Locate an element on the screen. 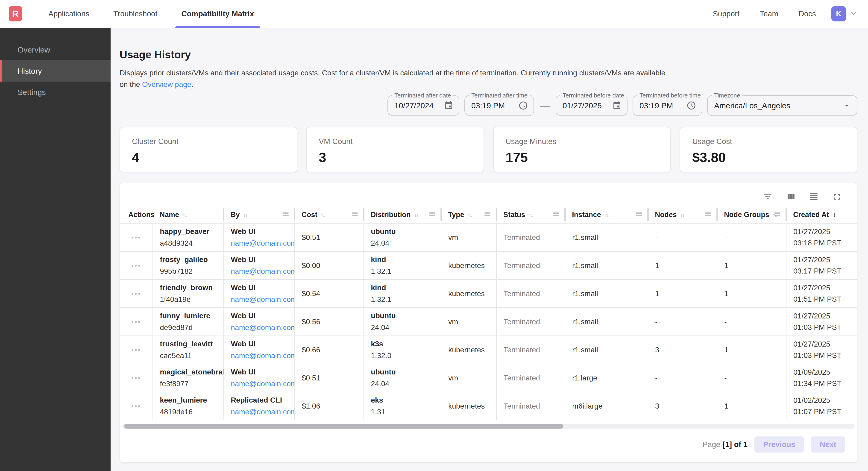  timezone-value: America/Los_Angeles is located at coordinates (752, 106).